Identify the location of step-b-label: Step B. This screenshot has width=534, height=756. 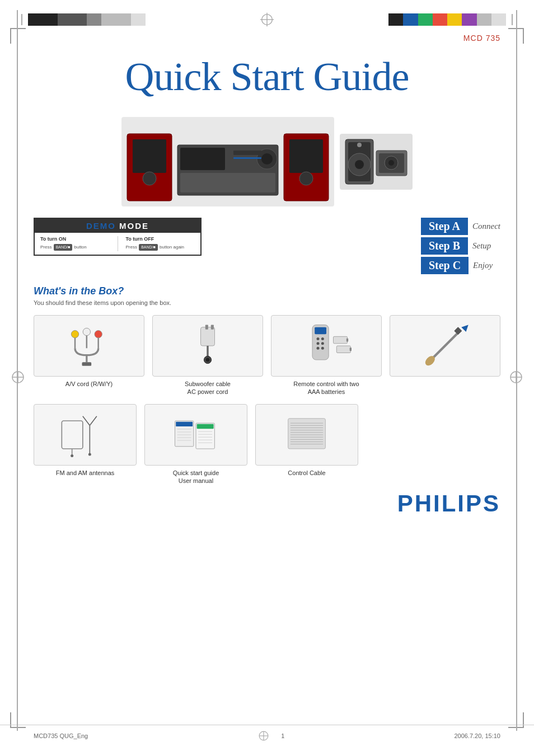
(444, 246).